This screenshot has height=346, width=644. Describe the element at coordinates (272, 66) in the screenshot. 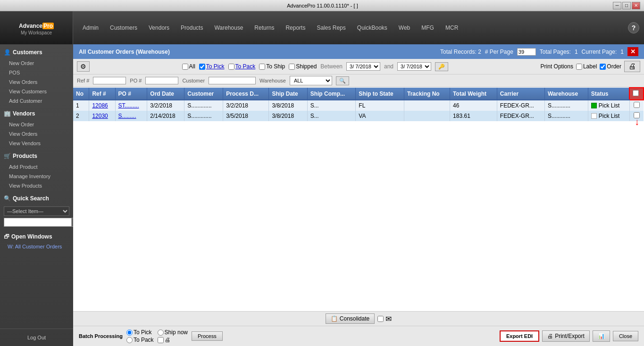

I see `to-ship-checkbox-label: To Ship` at that location.